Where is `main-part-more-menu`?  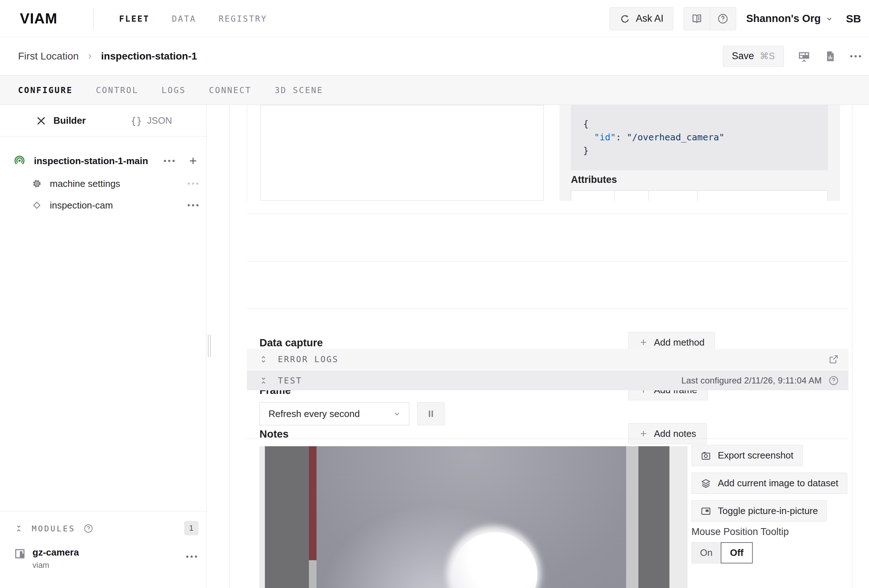
main-part-more-menu is located at coordinates (169, 161).